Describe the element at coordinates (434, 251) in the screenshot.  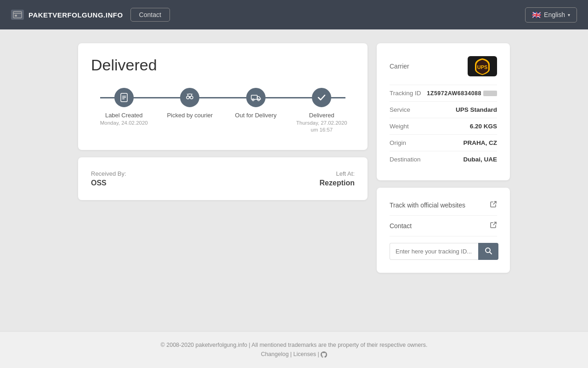
I see `tracking-search-input` at that location.